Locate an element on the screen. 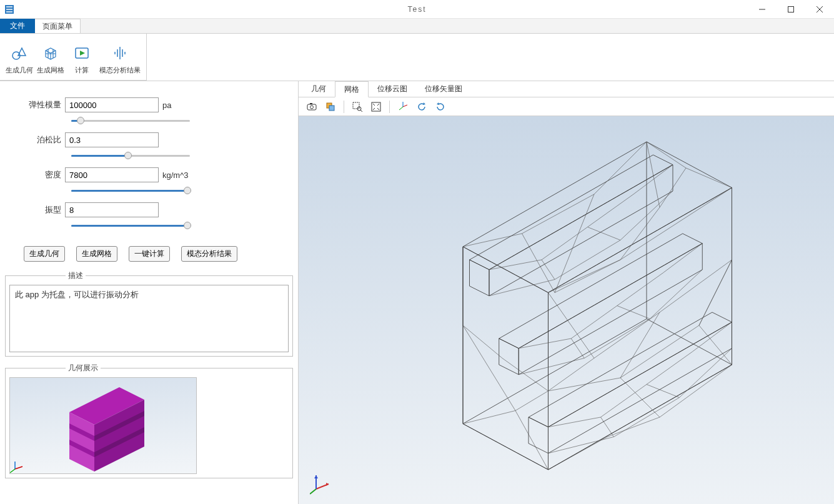  axes-icon is located at coordinates (403, 107).